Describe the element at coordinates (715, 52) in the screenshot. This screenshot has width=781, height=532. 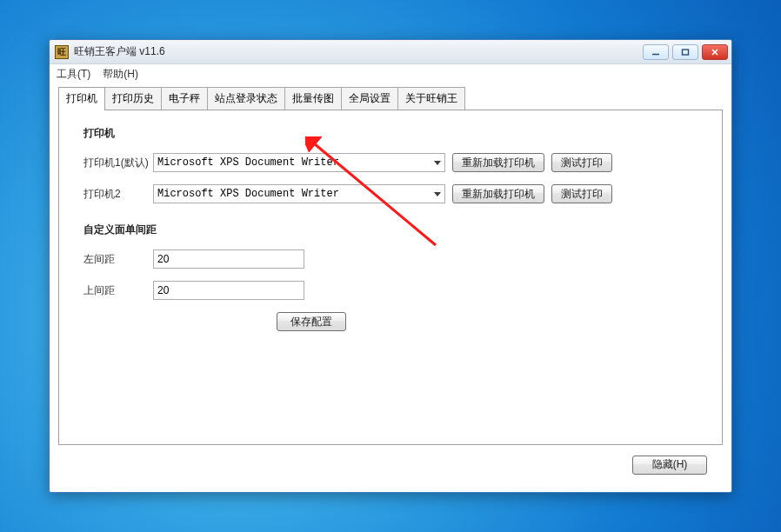
I see `close-icon` at that location.